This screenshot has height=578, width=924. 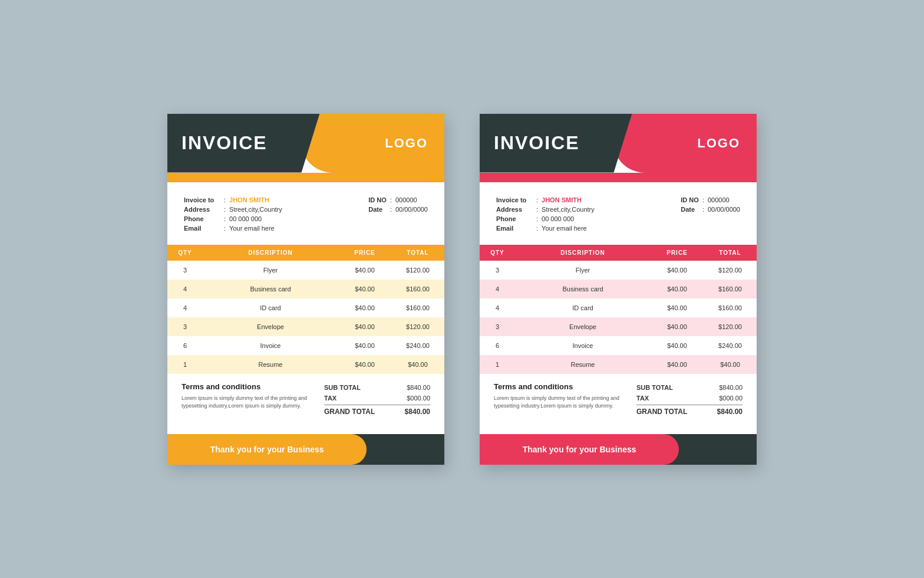 I want to click on col-qty-orange: QTY, so click(x=185, y=252).